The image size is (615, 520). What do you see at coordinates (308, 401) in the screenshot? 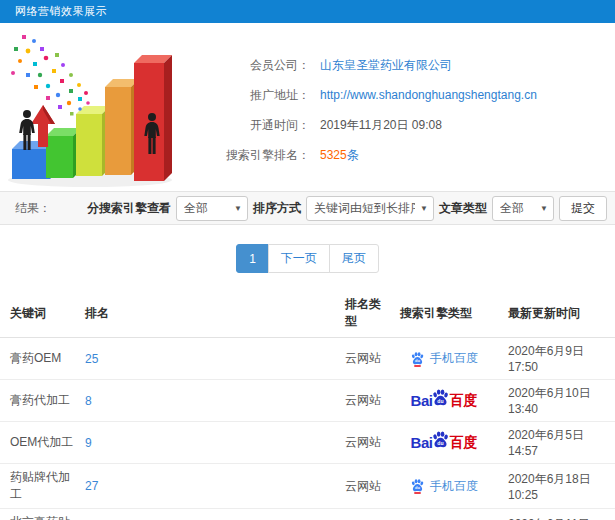
I see `table-row: 膏药代加工 8 云网站 Bai du 百度 2020年6月10日 13:40` at bounding box center [308, 401].